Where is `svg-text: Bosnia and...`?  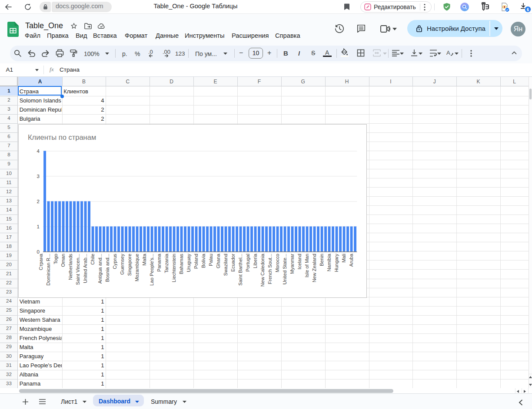
svg-text: Bosnia and... is located at coordinates (107, 267).